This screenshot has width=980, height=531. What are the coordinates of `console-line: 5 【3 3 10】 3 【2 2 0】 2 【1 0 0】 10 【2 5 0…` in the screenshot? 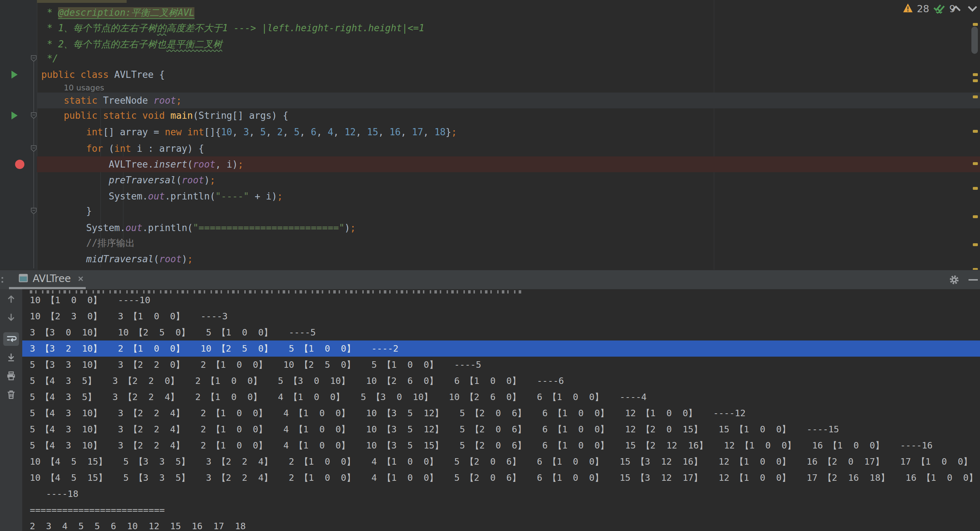 It's located at (501, 365).